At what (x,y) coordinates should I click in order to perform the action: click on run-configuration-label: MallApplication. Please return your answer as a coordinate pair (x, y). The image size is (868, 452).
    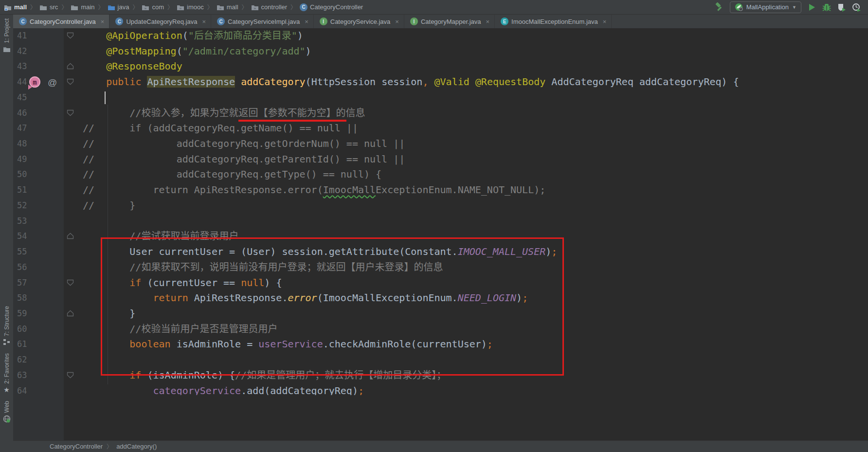
    Looking at the image, I should click on (768, 7).